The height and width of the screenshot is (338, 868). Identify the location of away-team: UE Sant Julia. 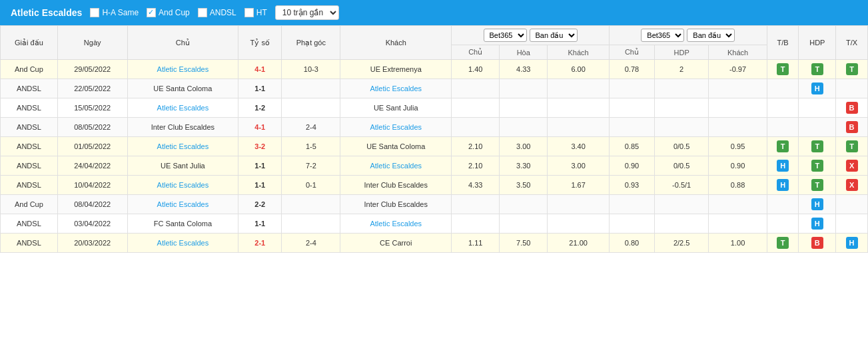
(396, 108).